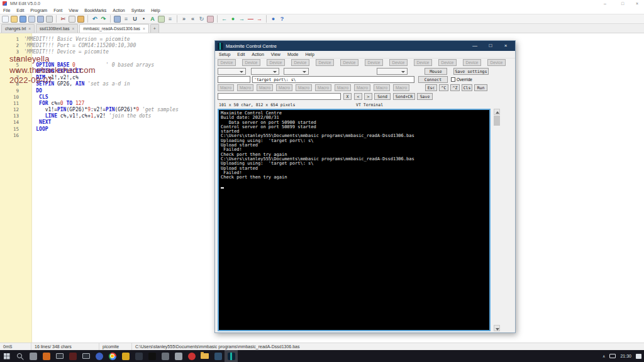 The height and width of the screenshot is (362, 644). What do you see at coordinates (245, 88) in the screenshot?
I see `macro-button-2: Macro` at bounding box center [245, 88].